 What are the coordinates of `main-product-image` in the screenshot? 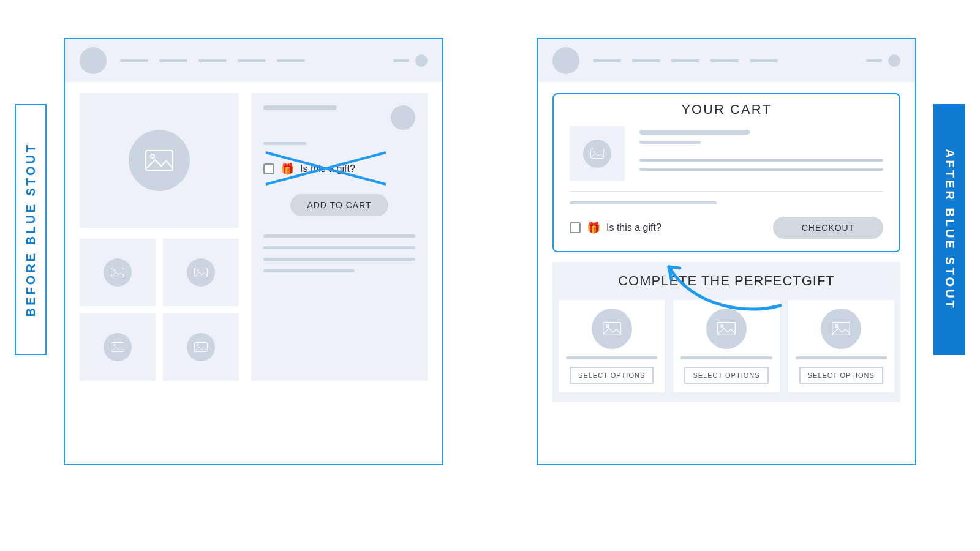 It's located at (159, 160).